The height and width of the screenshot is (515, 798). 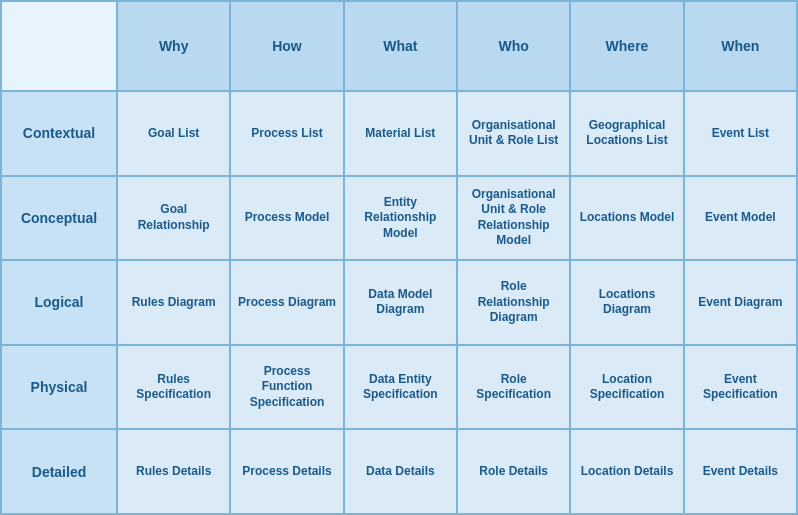 I want to click on row-header-logical: Logical, so click(x=59, y=302).